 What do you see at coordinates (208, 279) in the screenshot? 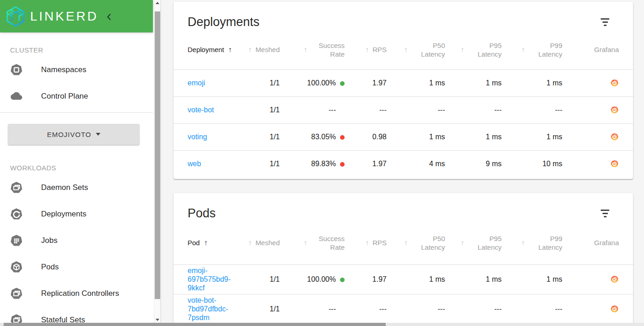
I see `pod-name-cell: emoji-697b575bd9-9kkcf` at bounding box center [208, 279].